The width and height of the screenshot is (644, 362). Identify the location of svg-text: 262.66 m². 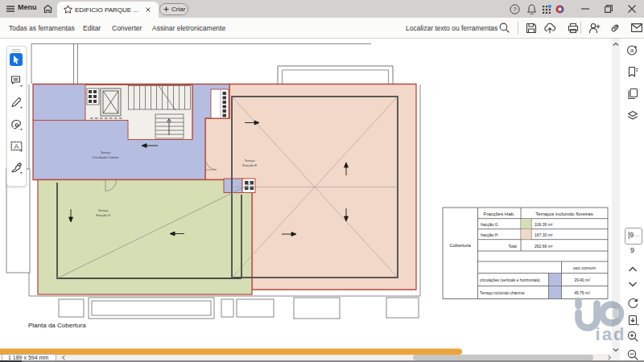
(544, 246).